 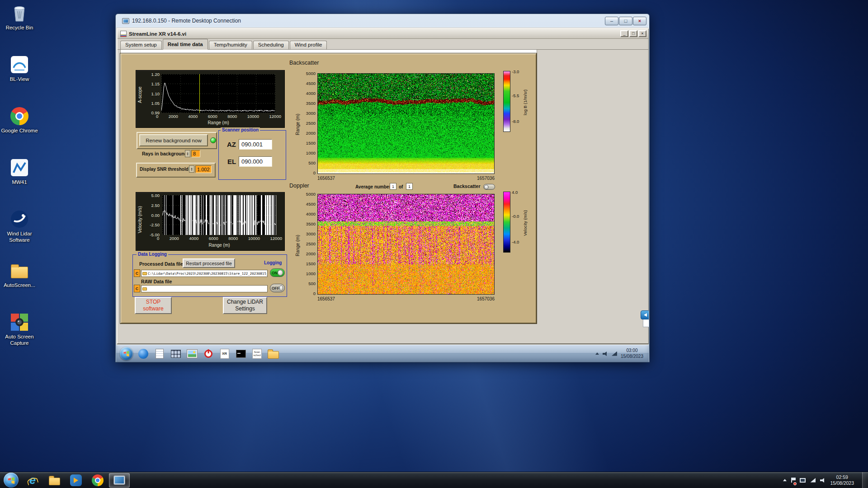 What do you see at coordinates (137, 273) in the screenshot?
I see `processed-drive-box: C` at bounding box center [137, 273].